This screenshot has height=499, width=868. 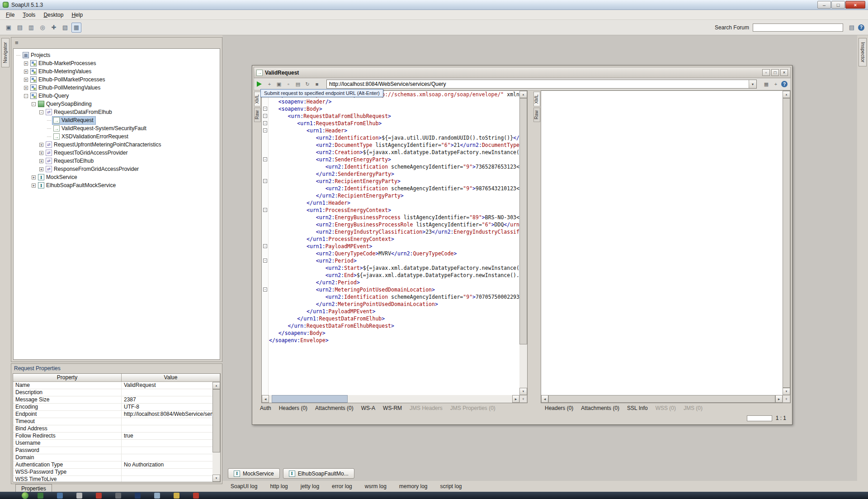 What do you see at coordinates (766, 72) in the screenshot?
I see `minimize-window-icon: ▫` at bounding box center [766, 72].